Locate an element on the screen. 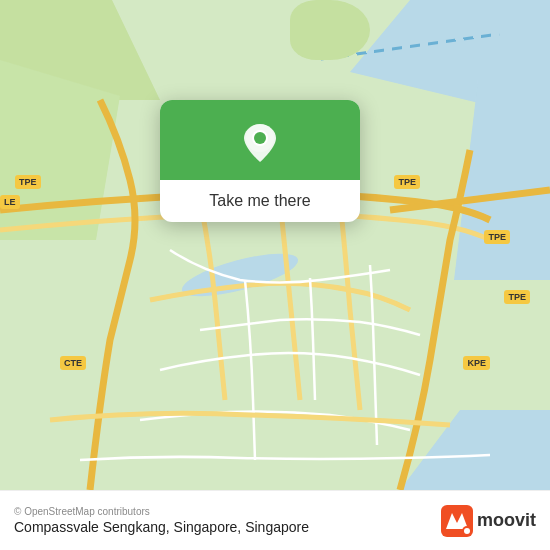 The height and width of the screenshot is (550, 550). popup-card: Take me there is located at coordinates (260, 161).